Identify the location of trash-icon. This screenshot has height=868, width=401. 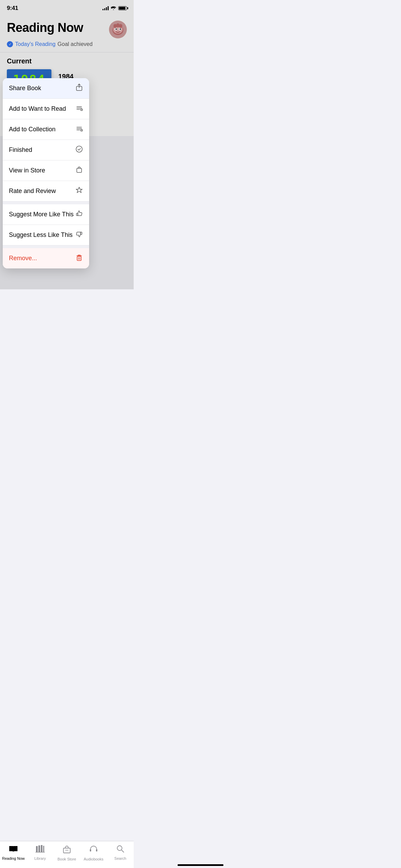
(79, 258).